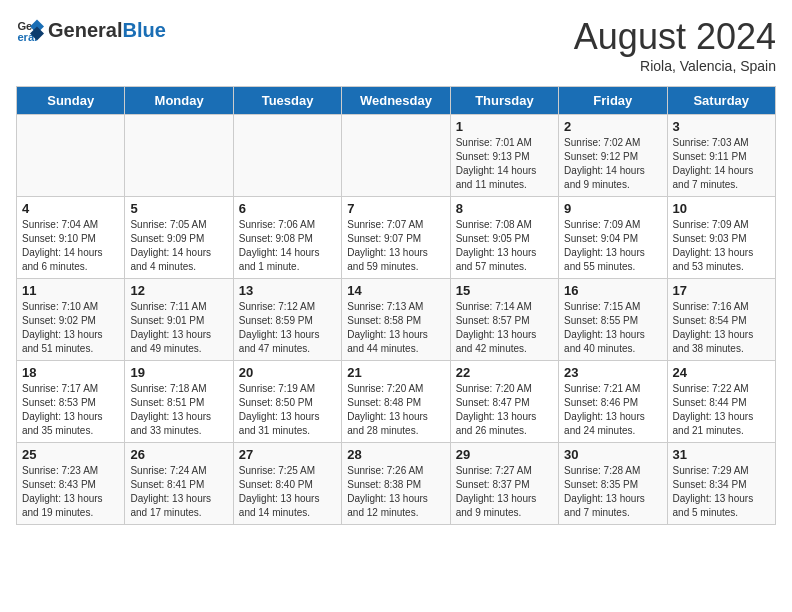 This screenshot has width=792, height=612. I want to click on calendar-cell: 19Sunrise: 7:18 AMSunset: 8:51 PMDayligh…, so click(179, 402).